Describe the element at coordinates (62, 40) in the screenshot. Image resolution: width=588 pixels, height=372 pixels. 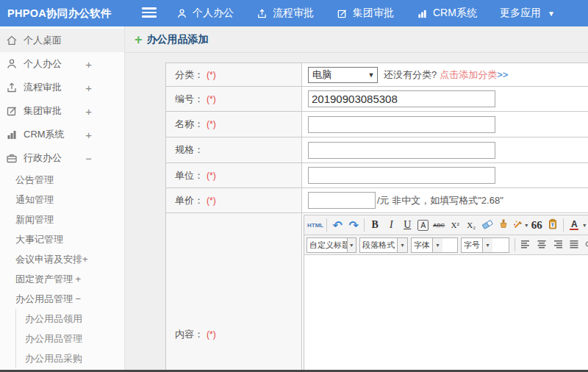
I see `sidebar-item-personal-desktop: 个人桌面` at that location.